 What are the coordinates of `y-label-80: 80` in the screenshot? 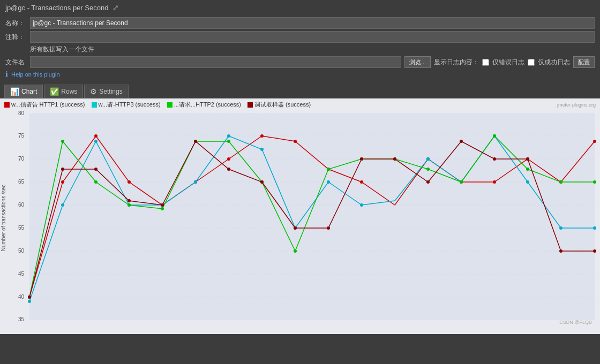 It's located at (21, 113).